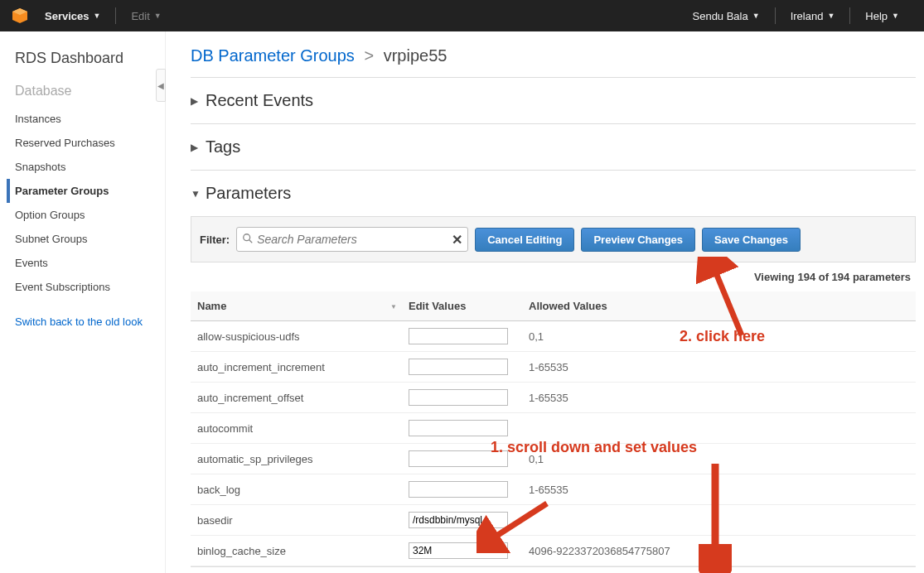 Image resolution: width=924 pixels, height=573 pixels. Describe the element at coordinates (297, 459) in the screenshot. I see `param-name: automatic_sp_privileges` at that location.